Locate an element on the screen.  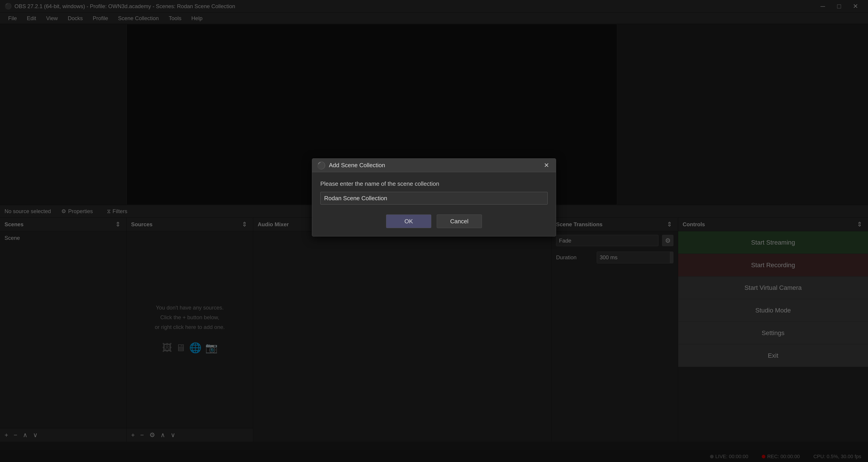
dialog-body: Please enter the name of the scene colle… is located at coordinates (434, 191).